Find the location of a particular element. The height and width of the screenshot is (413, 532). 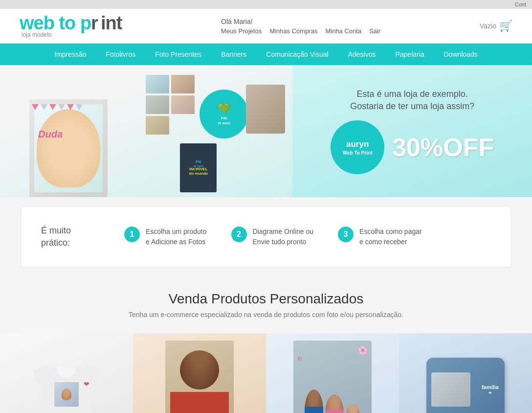

promo-brand: auryn is located at coordinates (357, 144).